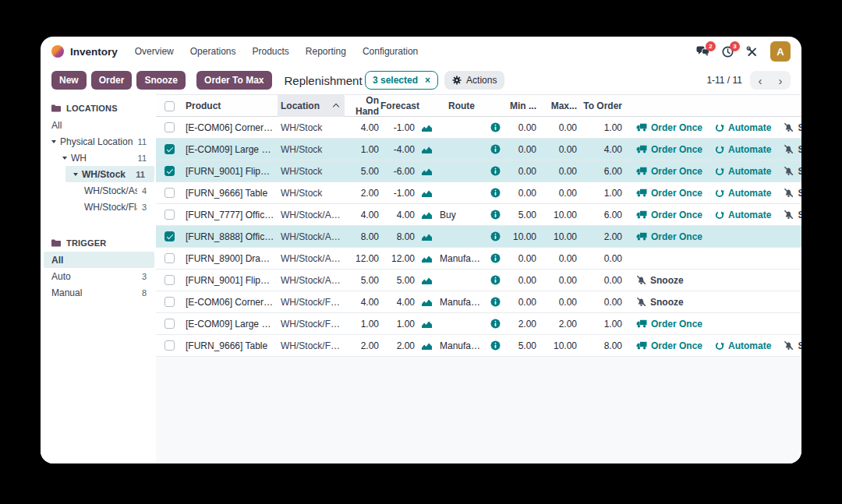 This screenshot has height=504, width=842. I want to click on order-to-max-button: Order To Max, so click(234, 80).